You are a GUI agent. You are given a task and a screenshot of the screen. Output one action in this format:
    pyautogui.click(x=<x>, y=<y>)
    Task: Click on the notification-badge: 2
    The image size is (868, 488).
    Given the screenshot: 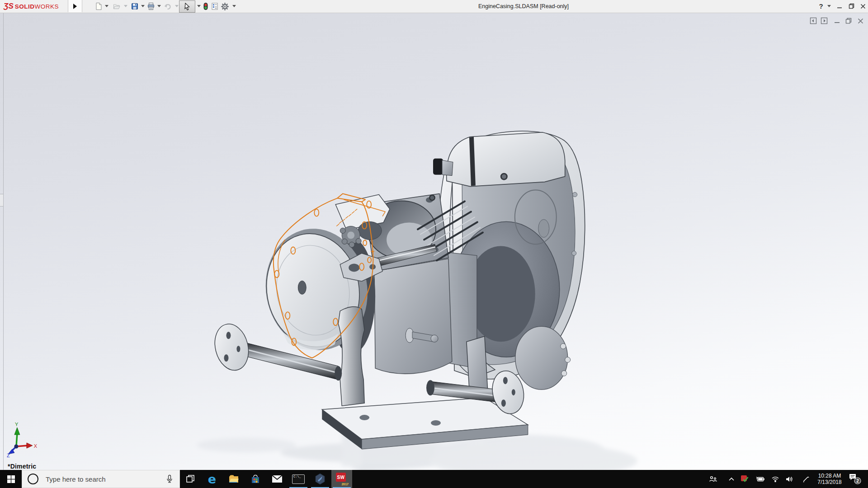 What is the action you would take?
    pyautogui.click(x=858, y=481)
    